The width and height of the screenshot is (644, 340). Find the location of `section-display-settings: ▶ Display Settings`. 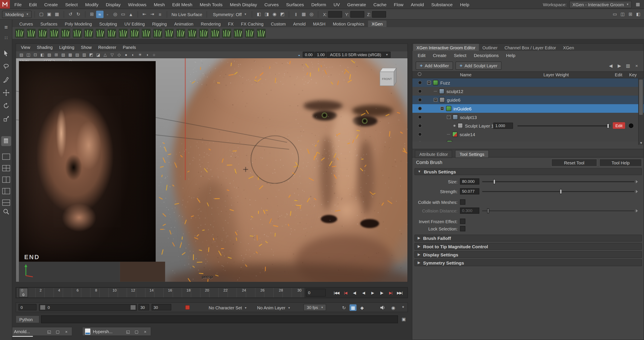

section-display-settings: ▶ Display Settings is located at coordinates (528, 255).